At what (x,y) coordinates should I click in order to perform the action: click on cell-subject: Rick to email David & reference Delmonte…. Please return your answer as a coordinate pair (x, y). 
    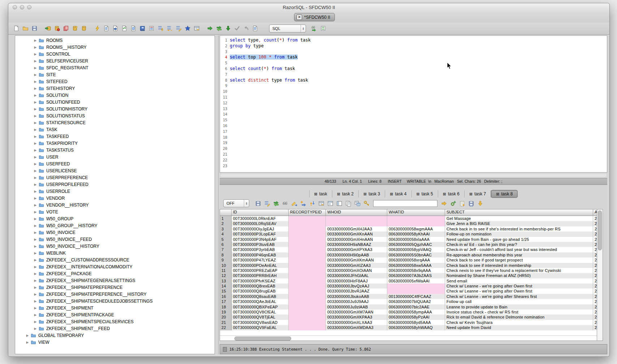
    Looking at the image, I should click on (519, 317).